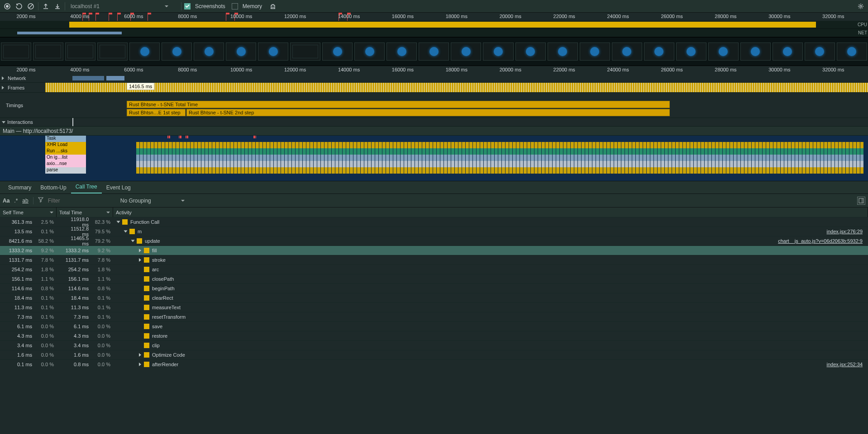 This screenshot has width=868, height=434. Describe the element at coordinates (168, 355) in the screenshot. I see `activity-name: Optimize Code` at that location.